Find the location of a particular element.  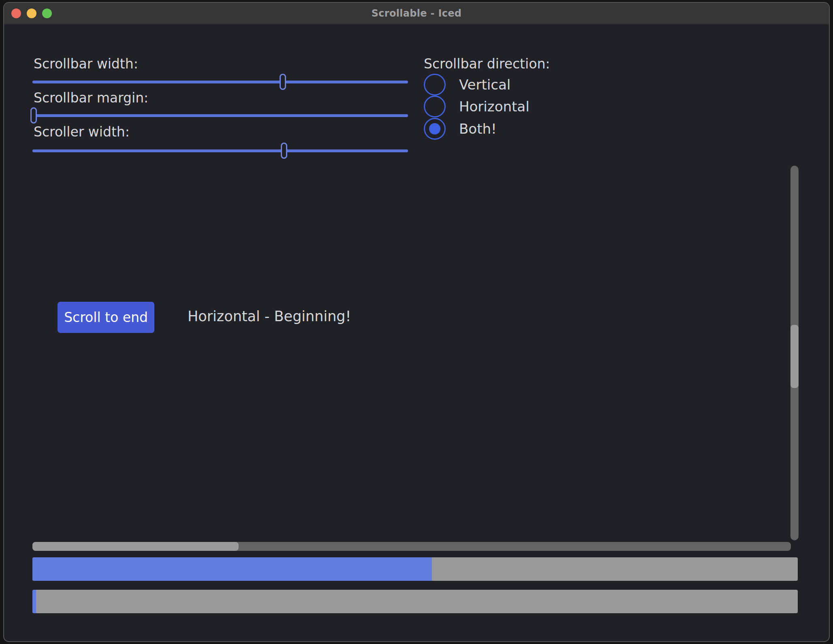

minimize-icon is located at coordinates (32, 13).